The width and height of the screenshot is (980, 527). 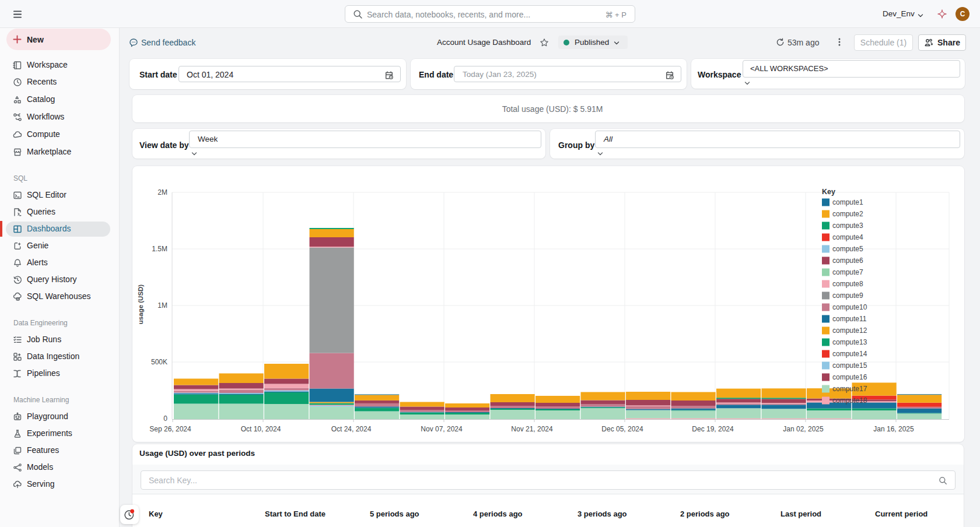 What do you see at coordinates (894, 429) in the screenshot?
I see `svg-text: Jan 16, 2025` at bounding box center [894, 429].